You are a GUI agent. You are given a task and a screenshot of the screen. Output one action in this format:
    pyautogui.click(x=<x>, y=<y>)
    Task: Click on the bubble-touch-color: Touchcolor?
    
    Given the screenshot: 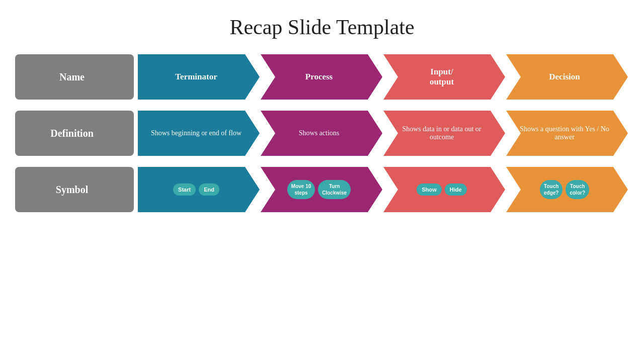 What is the action you would take?
    pyautogui.click(x=578, y=190)
    